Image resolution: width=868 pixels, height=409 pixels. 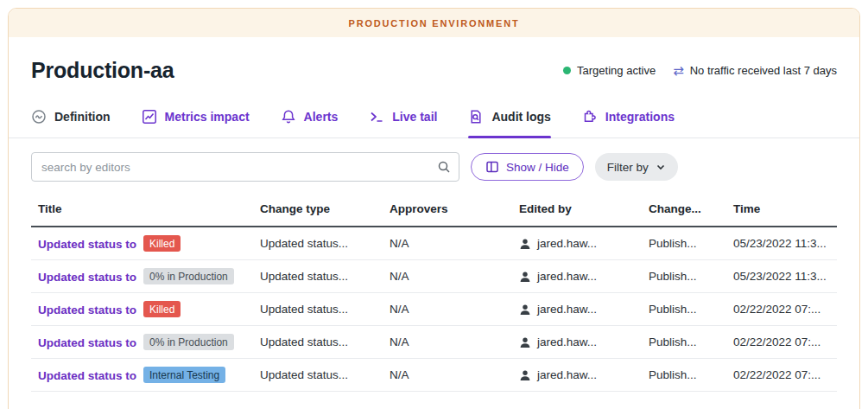 What do you see at coordinates (39, 117) in the screenshot?
I see `definition-icon` at bounding box center [39, 117].